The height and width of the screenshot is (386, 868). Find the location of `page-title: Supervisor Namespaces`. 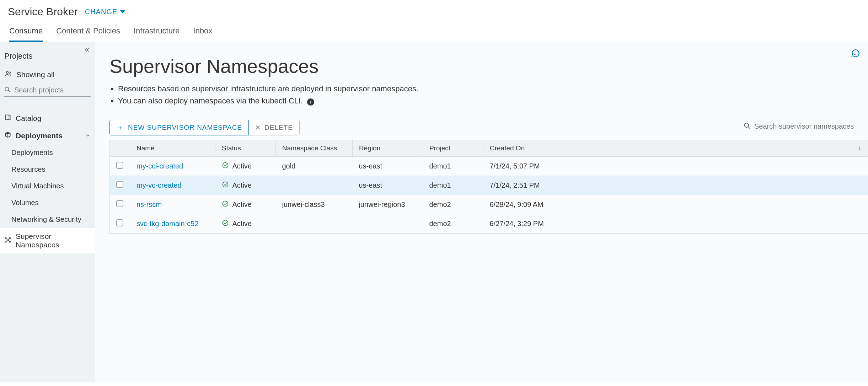

page-title: Supervisor Namespaces is located at coordinates (482, 61).